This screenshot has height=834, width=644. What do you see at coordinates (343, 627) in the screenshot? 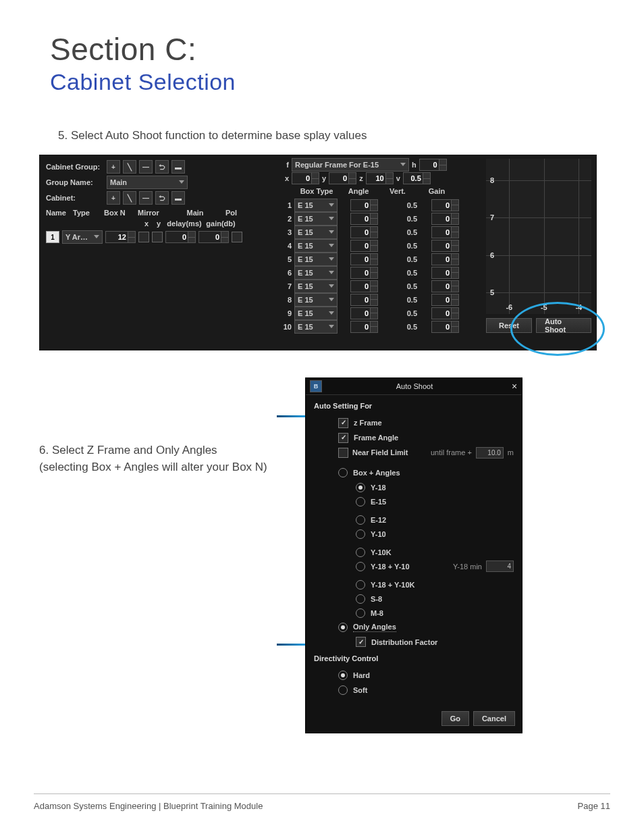
I see `only-angles-radio` at bounding box center [343, 627].